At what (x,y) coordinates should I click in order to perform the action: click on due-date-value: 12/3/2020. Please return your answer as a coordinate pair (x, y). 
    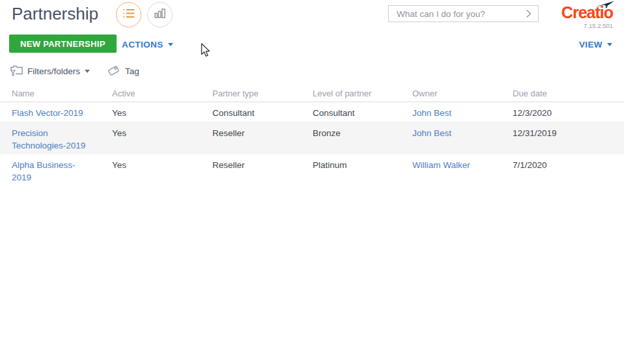
    Looking at the image, I should click on (563, 112).